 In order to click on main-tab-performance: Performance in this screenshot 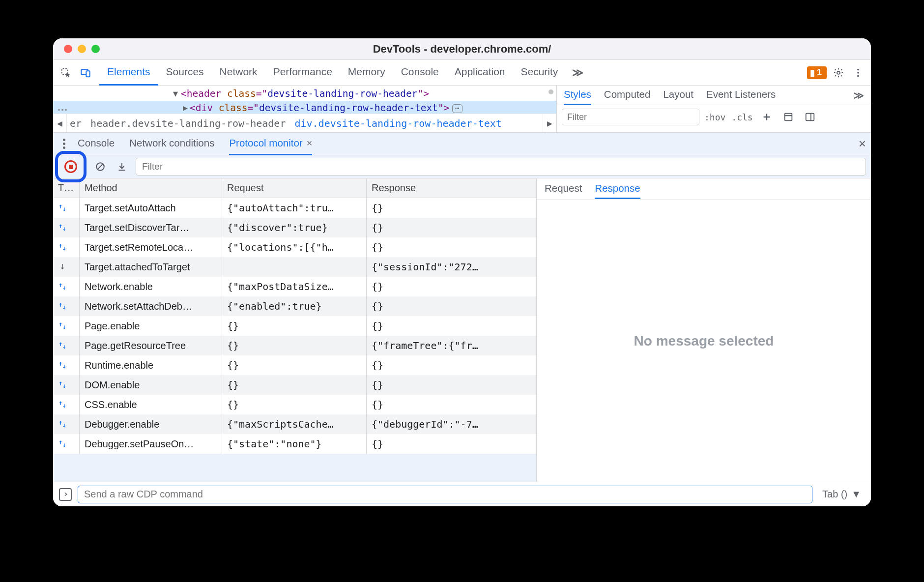, I will do `click(303, 73)`.